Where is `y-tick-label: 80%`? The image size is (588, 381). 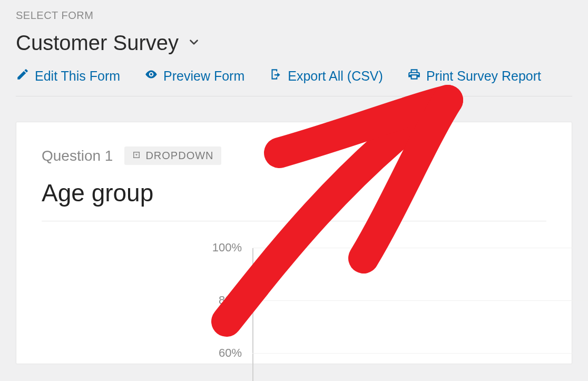 y-tick-label: 80% is located at coordinates (223, 300).